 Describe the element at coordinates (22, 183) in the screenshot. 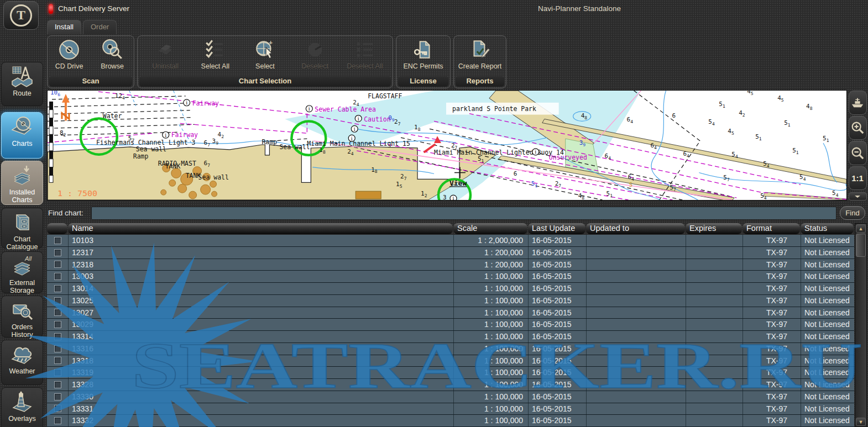

I see `sidebar-item-installed-charts: Installed Charts` at that location.